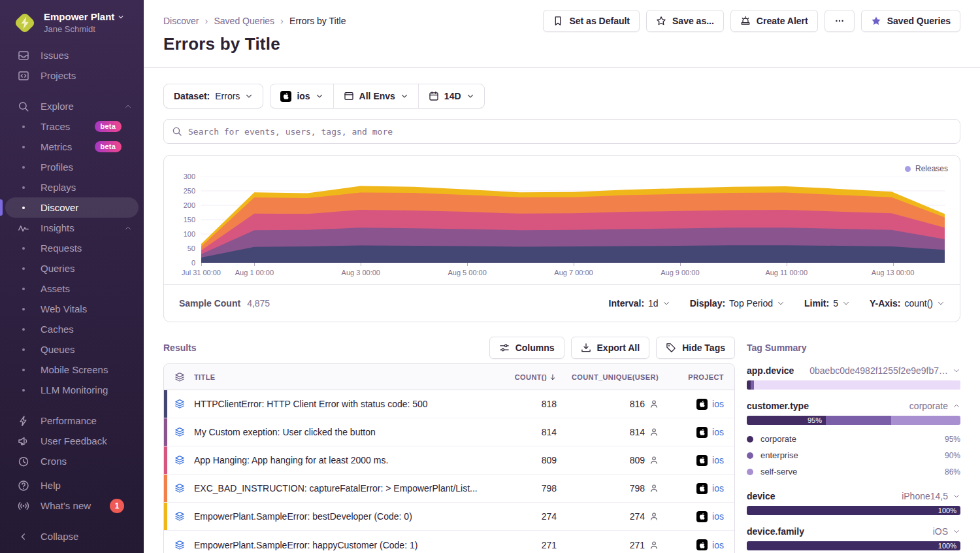 The height and width of the screenshot is (553, 980). Describe the element at coordinates (72, 485) in the screenshot. I see `sidebar-item-help: Help` at that location.